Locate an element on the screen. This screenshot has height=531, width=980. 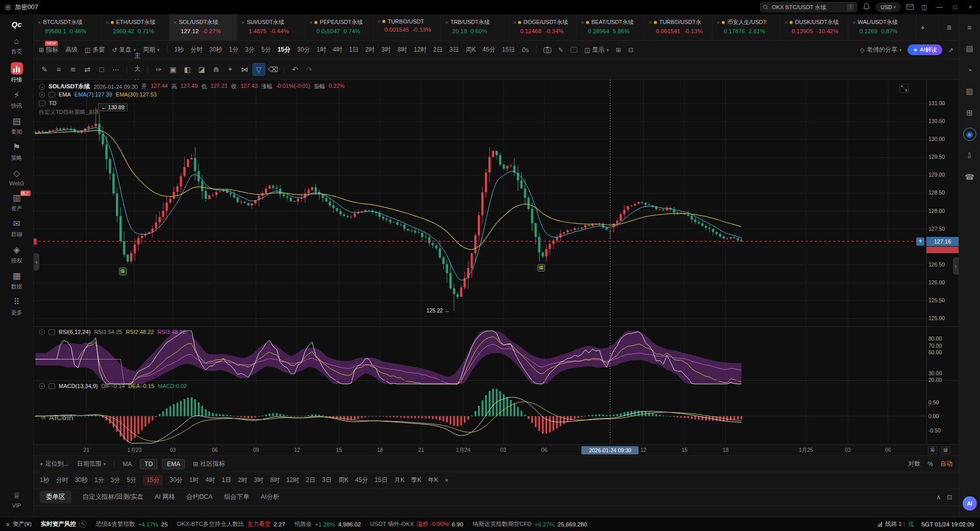
sidebar-item-vip: ♕ VIP is located at coordinates (17, 499).